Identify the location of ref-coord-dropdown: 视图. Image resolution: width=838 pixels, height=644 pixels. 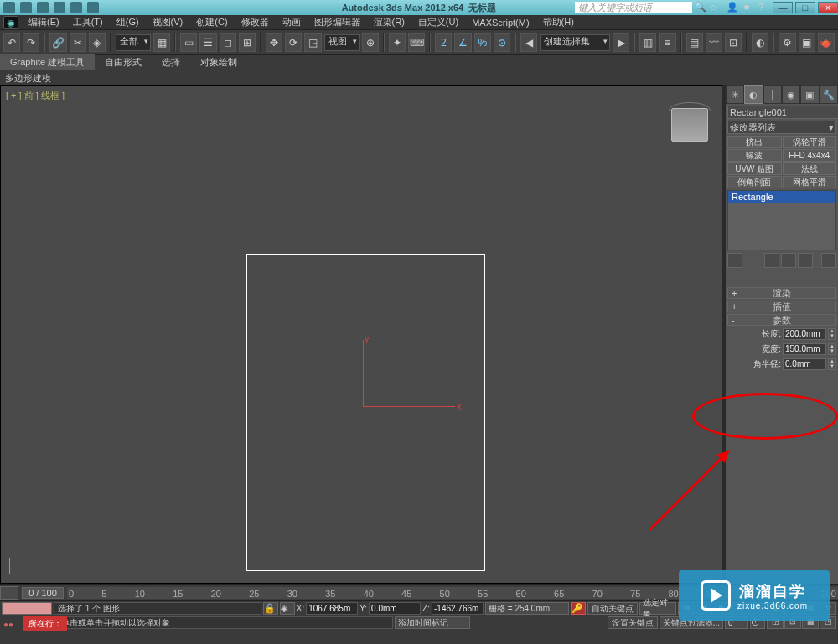
(342, 43).